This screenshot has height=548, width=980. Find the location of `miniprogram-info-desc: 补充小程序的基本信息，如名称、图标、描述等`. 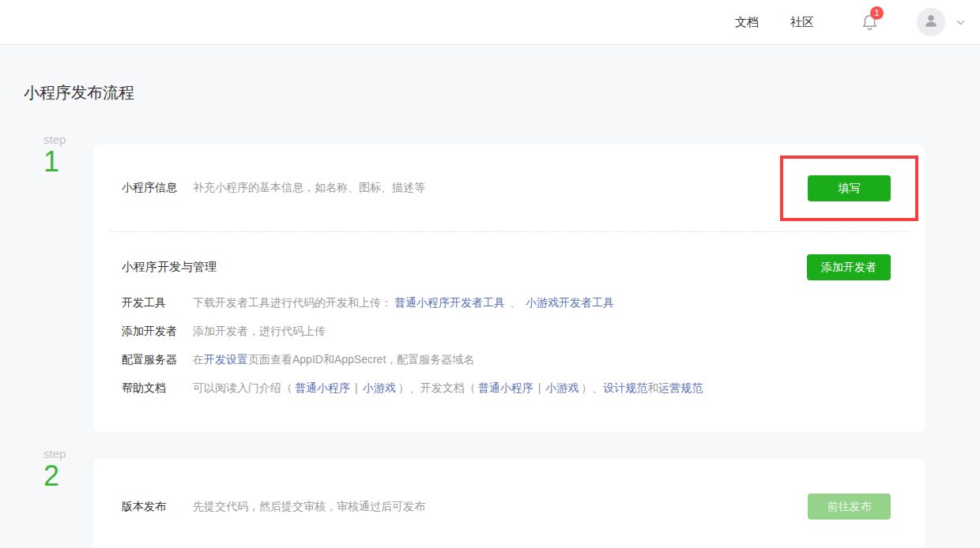

miniprogram-info-desc: 补充小程序的基本信息，如名称、图标、描述等 is located at coordinates (309, 188).